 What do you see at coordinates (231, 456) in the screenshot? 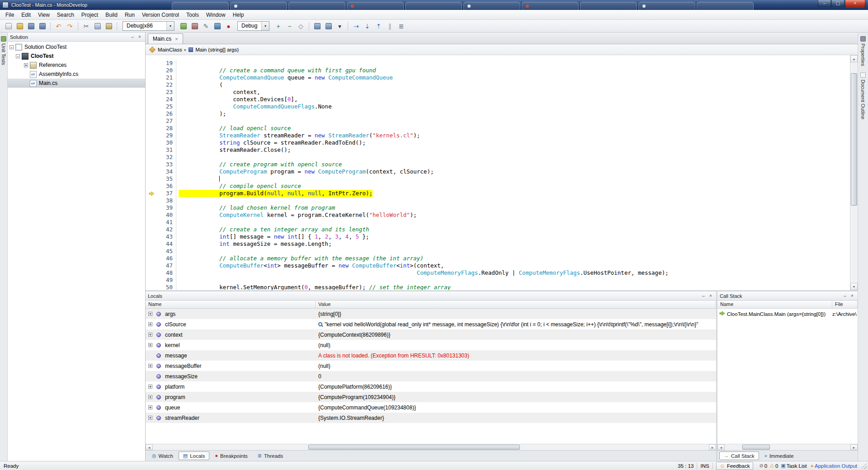
I see `tab-breakpoints: ●Breakpoints` at bounding box center [231, 456].